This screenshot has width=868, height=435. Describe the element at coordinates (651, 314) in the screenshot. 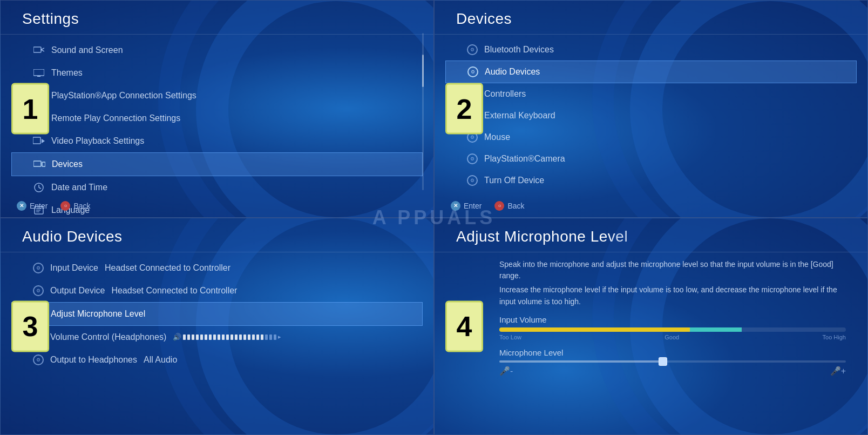

I see `adjust-mic-content: Speak into the microphone and adjust the…` at that location.